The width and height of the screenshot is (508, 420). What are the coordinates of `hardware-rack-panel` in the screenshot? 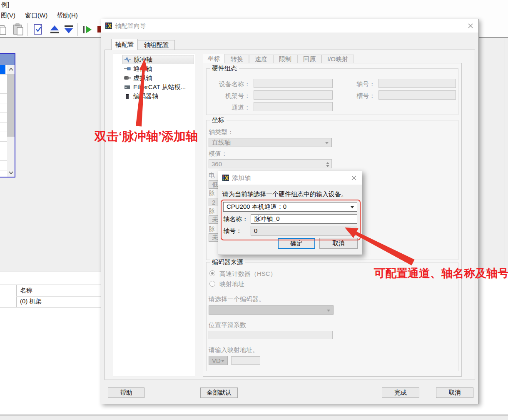 It's located at (7, 115).